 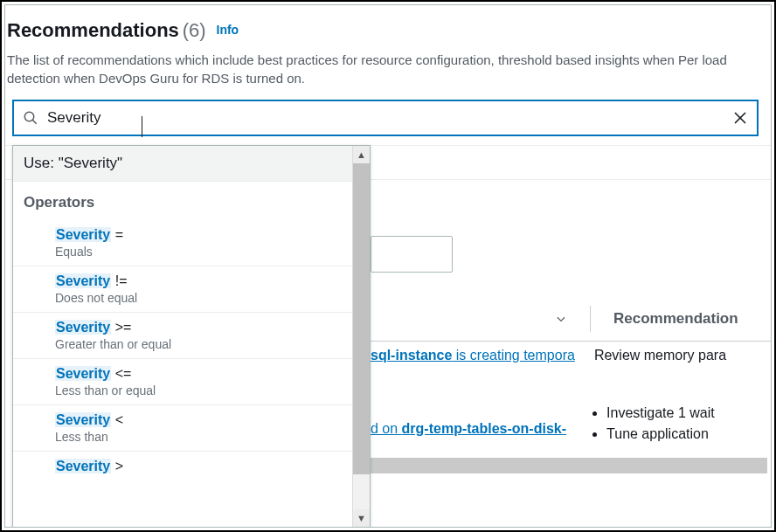 I want to click on panel-header: Recommendations (6) Info, so click(x=388, y=32).